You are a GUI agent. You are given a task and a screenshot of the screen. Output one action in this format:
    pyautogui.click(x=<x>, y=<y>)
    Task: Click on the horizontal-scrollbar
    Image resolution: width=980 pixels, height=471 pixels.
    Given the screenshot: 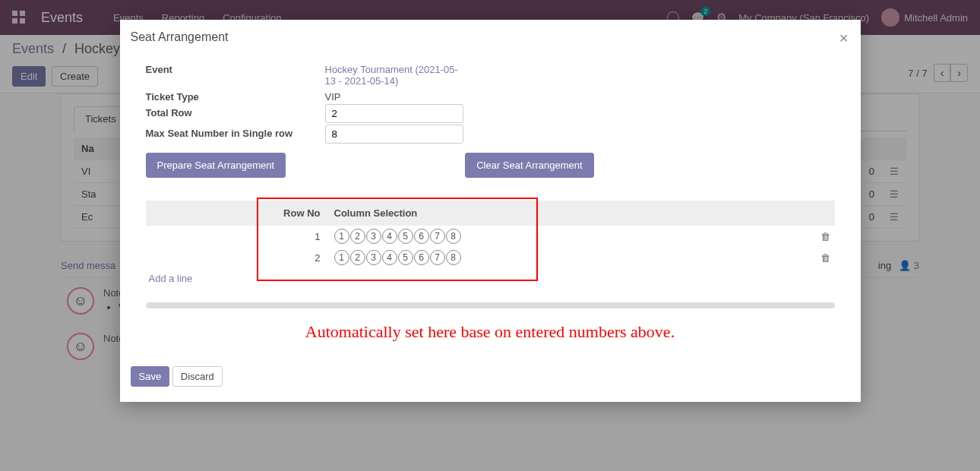 What is the action you would take?
    pyautogui.click(x=491, y=305)
    